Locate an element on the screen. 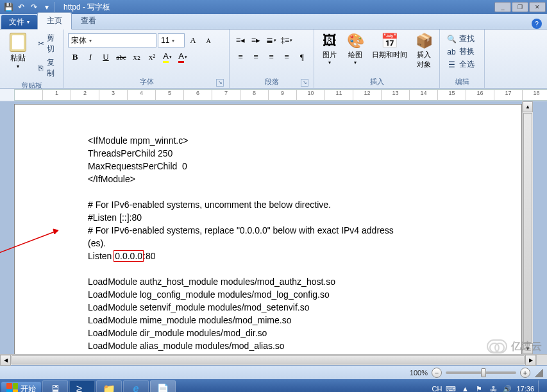 Image resolution: width=547 pixels, height=392 pixels. justify-button: ≡ is located at coordinates (287, 57).